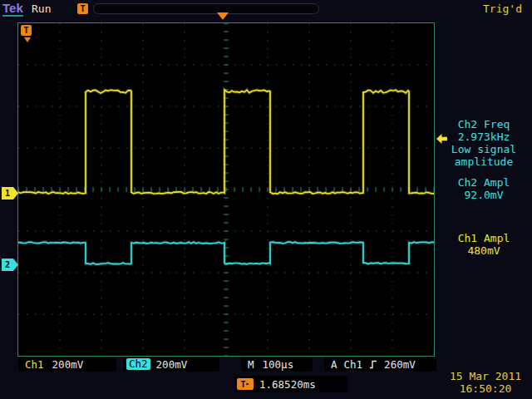  I want to click on trigger-corner-arrow-icon, so click(27, 40).